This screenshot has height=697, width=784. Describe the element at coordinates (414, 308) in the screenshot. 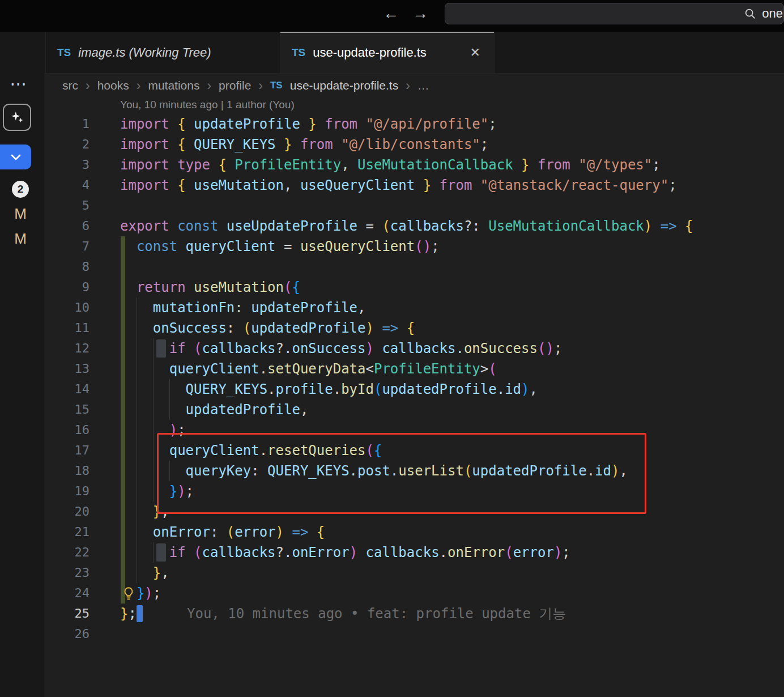

I see `code-line-10: 10 mutationFn: updateProfile,` at that location.